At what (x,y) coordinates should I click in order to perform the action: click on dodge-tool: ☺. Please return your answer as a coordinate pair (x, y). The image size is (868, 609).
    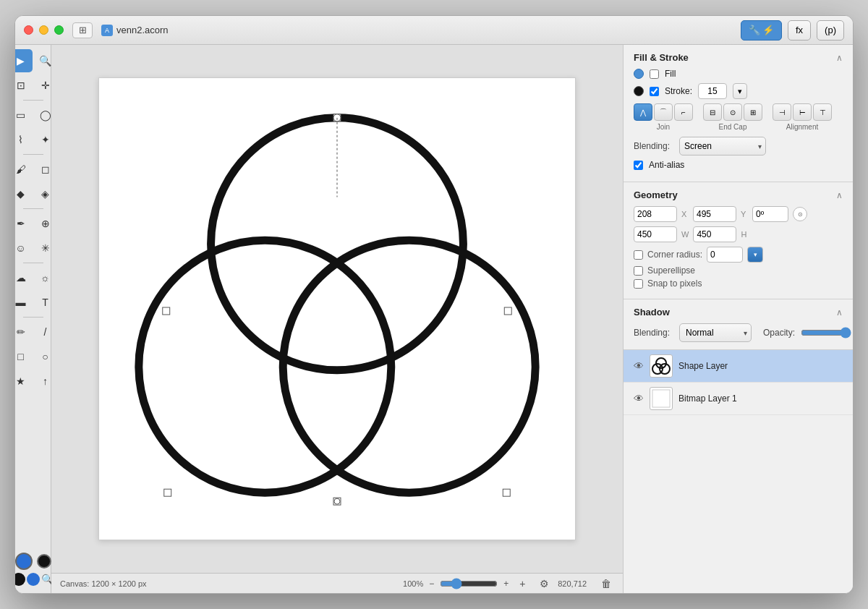
    Looking at the image, I should click on (24, 248).